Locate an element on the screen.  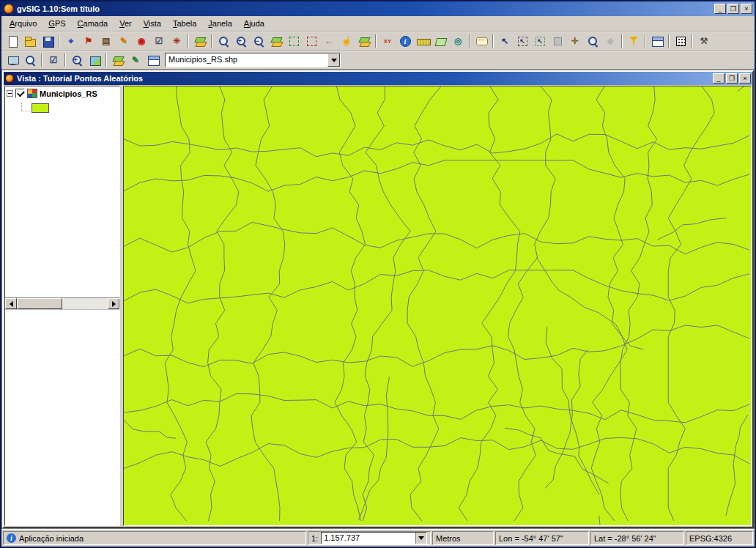
view-settings-button is located at coordinates (12, 60).